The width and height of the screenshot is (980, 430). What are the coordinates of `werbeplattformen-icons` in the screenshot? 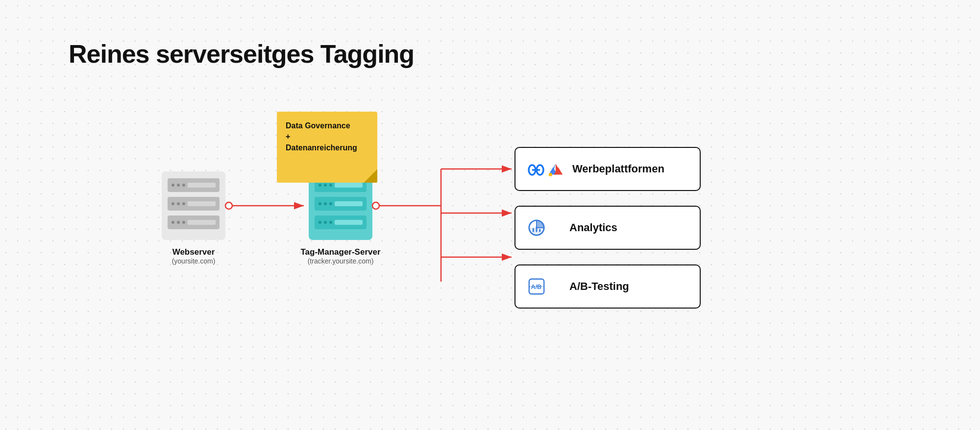 It's located at (545, 169).